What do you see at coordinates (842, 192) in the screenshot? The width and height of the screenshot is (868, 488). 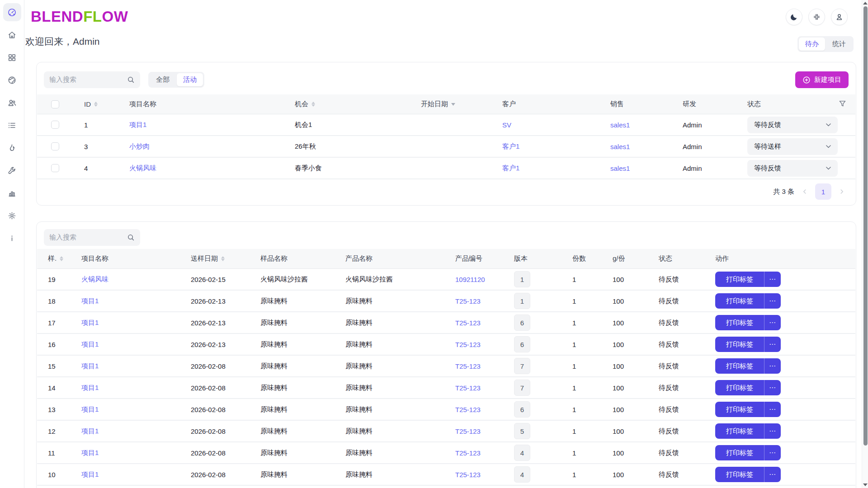 I see `pagination-next-icon` at bounding box center [842, 192].